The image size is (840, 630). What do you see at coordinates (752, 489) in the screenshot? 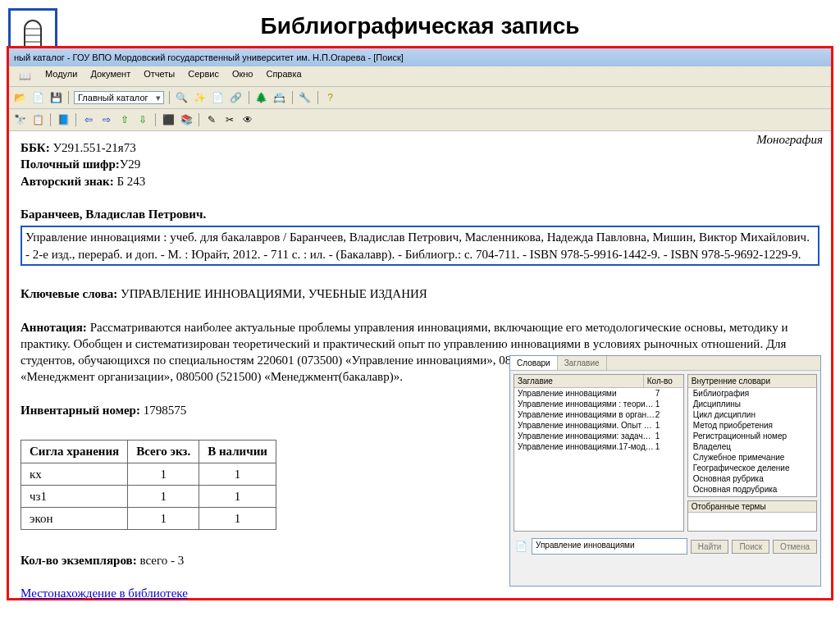
I see `list-item: Основная подрубрика` at bounding box center [752, 489].